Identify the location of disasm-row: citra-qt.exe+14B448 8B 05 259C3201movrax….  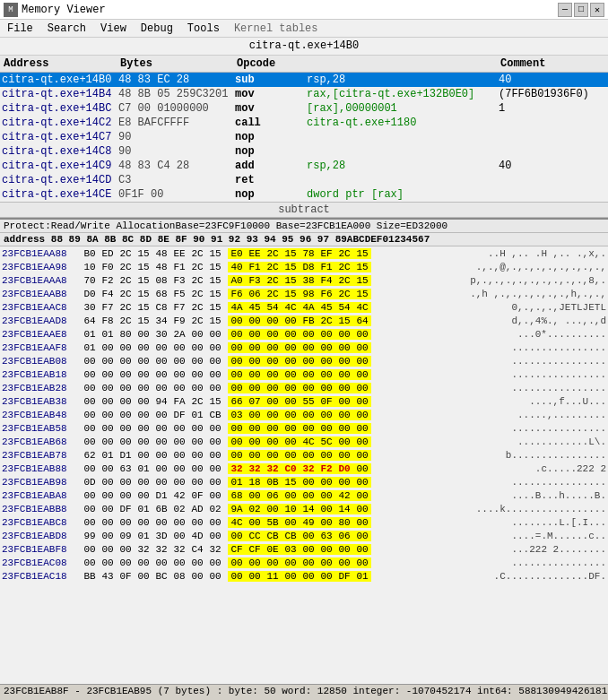
(304, 94).